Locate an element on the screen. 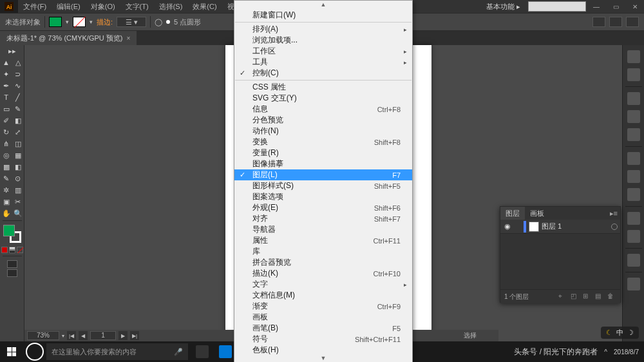 The height and width of the screenshot is (362, 644). libraries-panel-icon is located at coordinates (634, 260).